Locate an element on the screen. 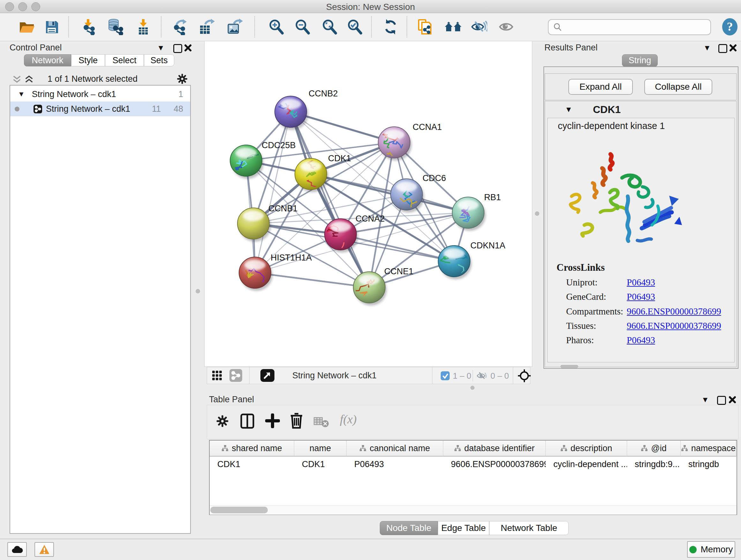 Image resolution: width=741 pixels, height=560 pixels. hide-selected-icon is located at coordinates (479, 27).